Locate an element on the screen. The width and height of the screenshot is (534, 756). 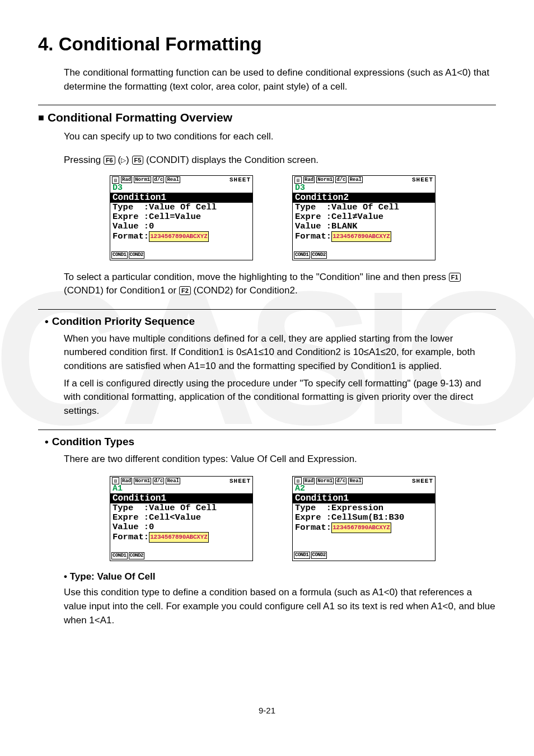
cell-ref: A1 is located at coordinates (181, 489).